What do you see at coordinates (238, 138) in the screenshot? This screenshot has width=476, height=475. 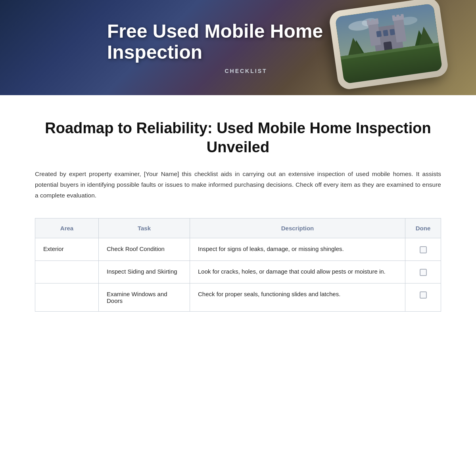 I see `page-heading: Roadmap to Reliability: Used Mobile Home…` at bounding box center [238, 138].